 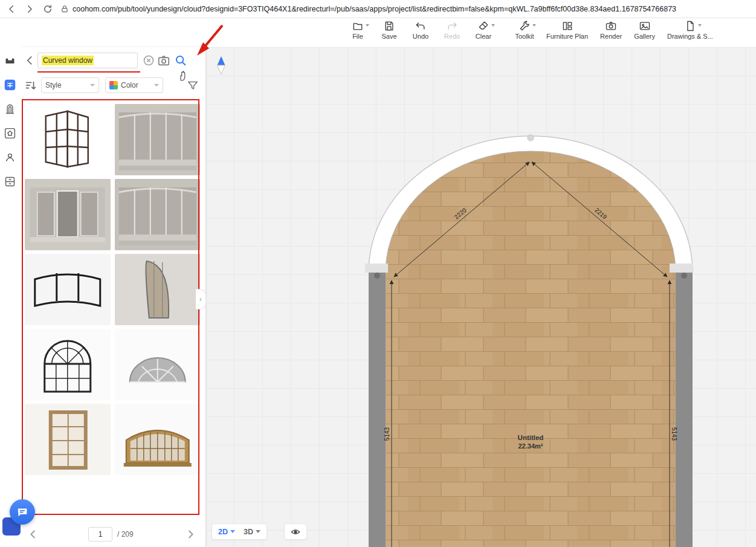 What do you see at coordinates (68, 60) in the screenshot?
I see `search-query-text: Curved window` at bounding box center [68, 60].